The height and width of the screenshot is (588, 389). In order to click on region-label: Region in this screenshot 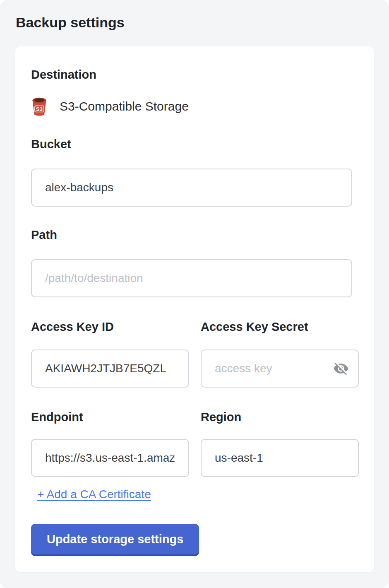, I will do `click(280, 417)`.